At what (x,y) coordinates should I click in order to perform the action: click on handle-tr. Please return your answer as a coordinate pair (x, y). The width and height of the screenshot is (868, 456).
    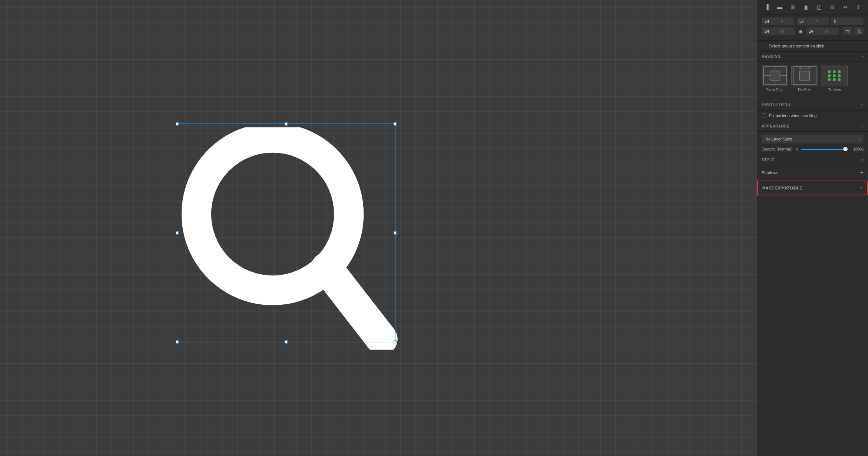
    Looking at the image, I should click on (395, 124).